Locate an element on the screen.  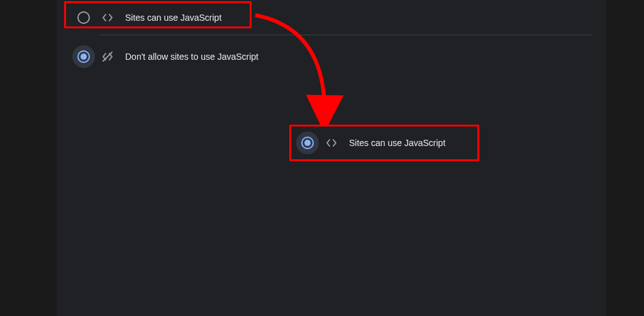
option-block-javascript: Don't allow sites to use JavaScript is located at coordinates (168, 57).